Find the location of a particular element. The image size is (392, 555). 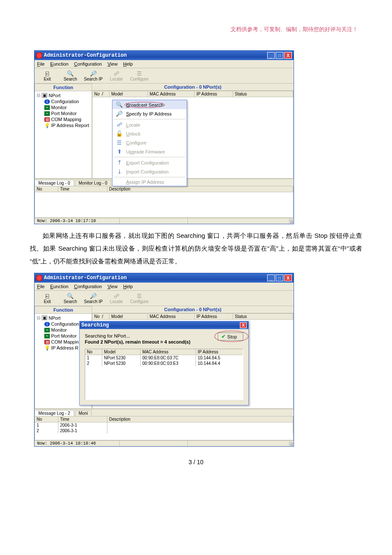

ctx-broadcast-search: 🔍Broadcast Search is located at coordinates (150, 105).